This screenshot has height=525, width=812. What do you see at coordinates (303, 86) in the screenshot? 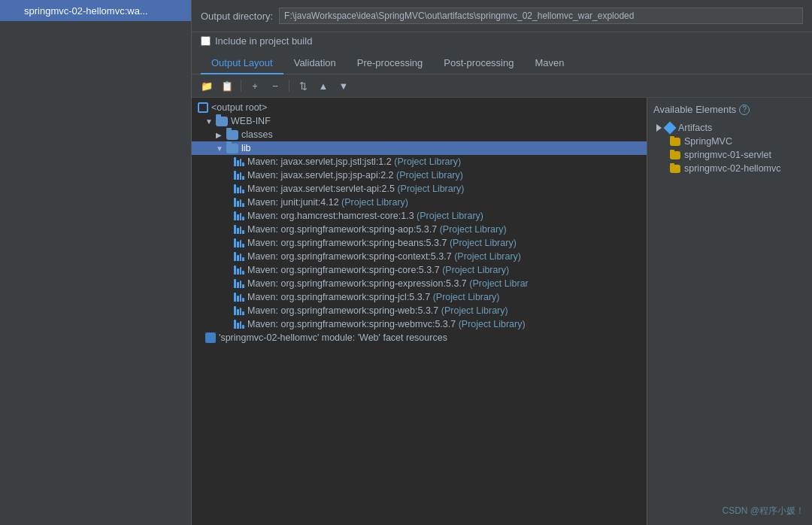
I see `toolbar-sort-btn: ⇅` at bounding box center [303, 86].